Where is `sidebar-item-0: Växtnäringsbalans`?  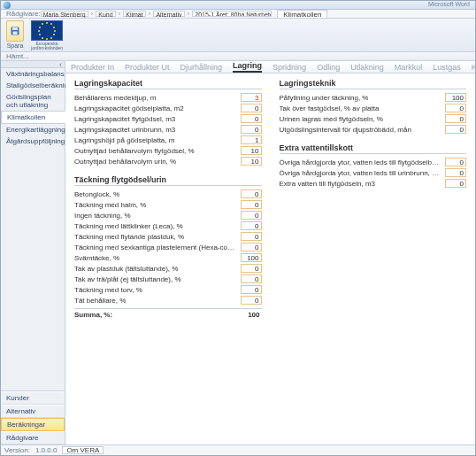 sidebar-item-0: Växtnäringsbalans is located at coordinates (33, 74).